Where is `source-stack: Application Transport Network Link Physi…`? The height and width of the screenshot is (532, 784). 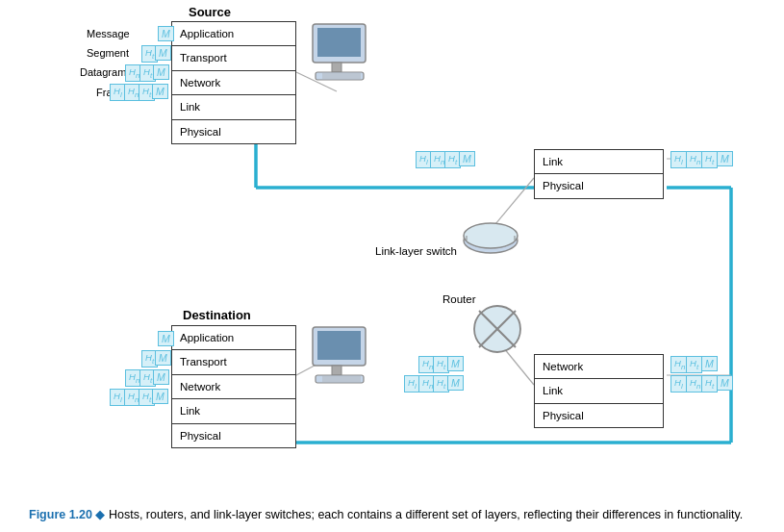 source-stack: Application Transport Network Link Physi… is located at coordinates (234, 83).